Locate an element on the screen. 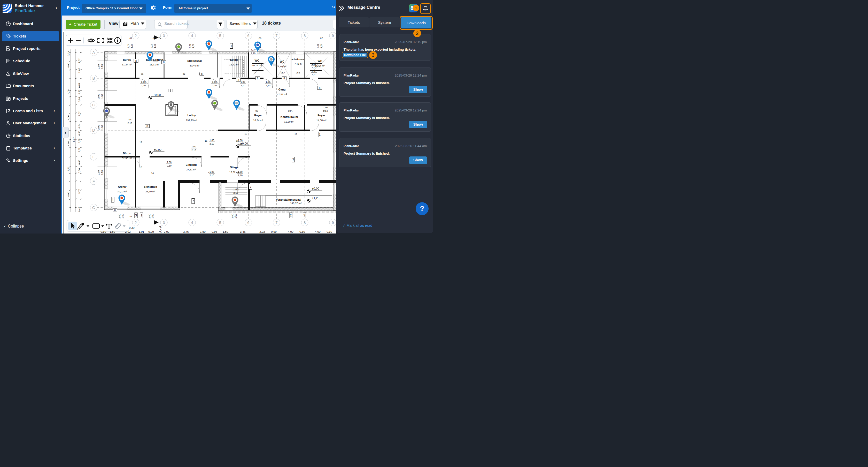 The height and width of the screenshot is (467, 868). svg-text: WC is located at coordinates (282, 61).